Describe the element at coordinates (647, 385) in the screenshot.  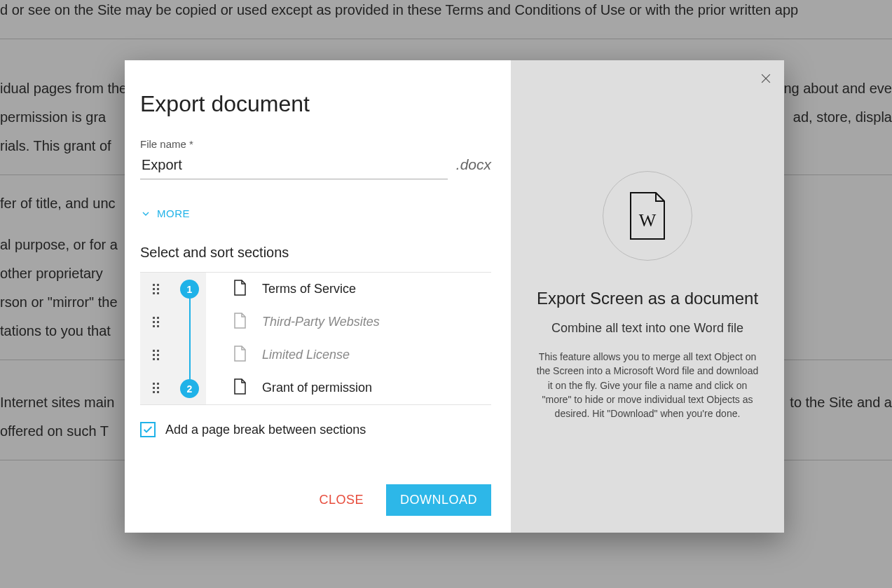
I see `right-panel-description: This feature allows you to merge all tex…` at that location.